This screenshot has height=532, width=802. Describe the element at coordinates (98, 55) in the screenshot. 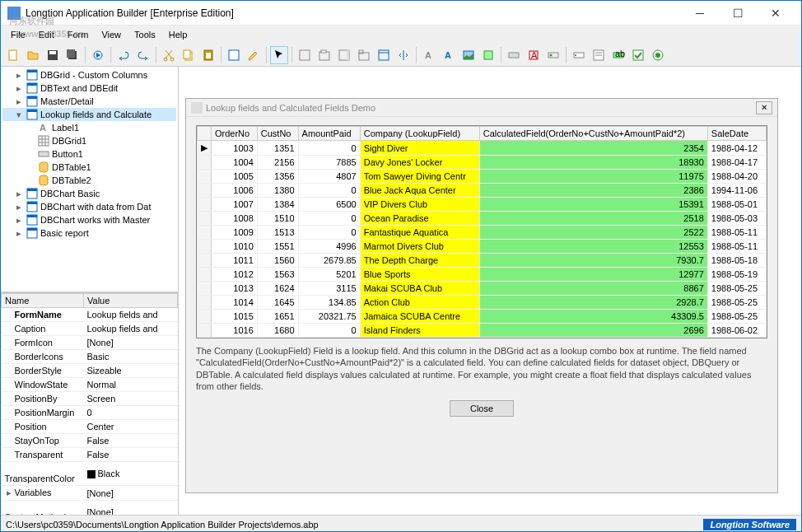

I see `run-button` at that location.